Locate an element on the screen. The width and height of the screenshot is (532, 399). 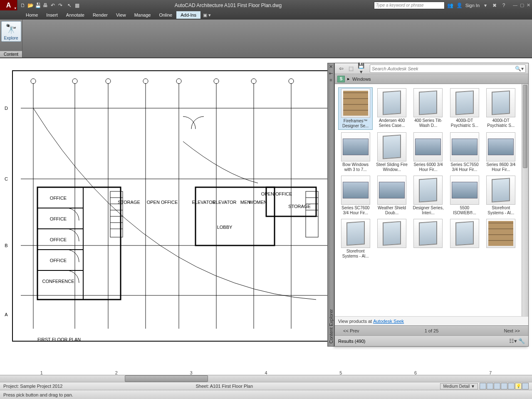
explore-button: 🔭 Explore is located at coordinates (11, 32).